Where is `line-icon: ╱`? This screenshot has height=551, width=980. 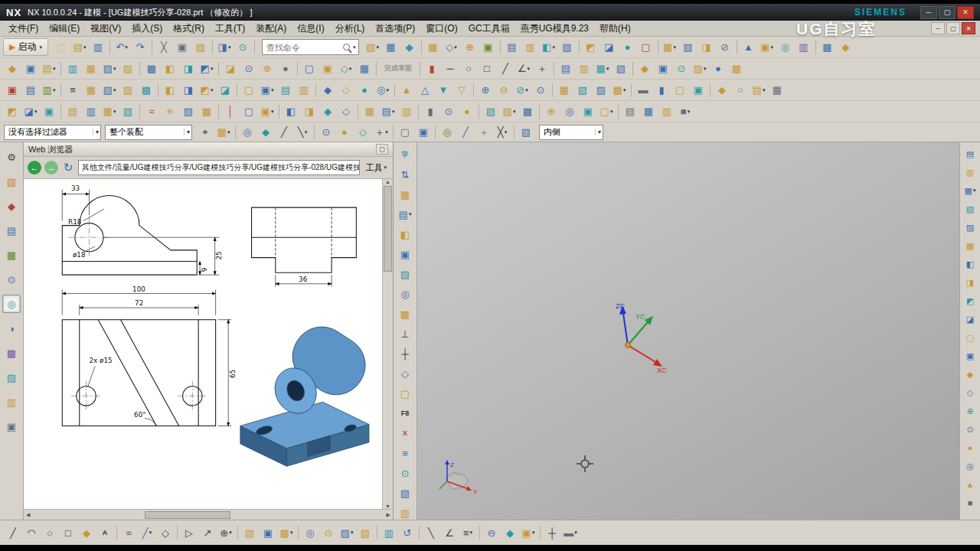
line-icon: ╱ is located at coordinates (13, 533).